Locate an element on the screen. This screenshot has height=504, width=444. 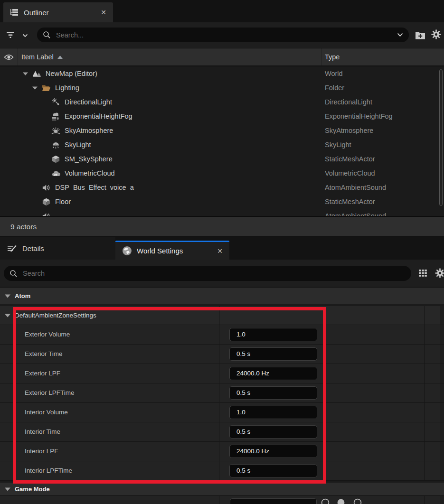
category-game-mode: Game Mode is located at coordinates (222, 489).